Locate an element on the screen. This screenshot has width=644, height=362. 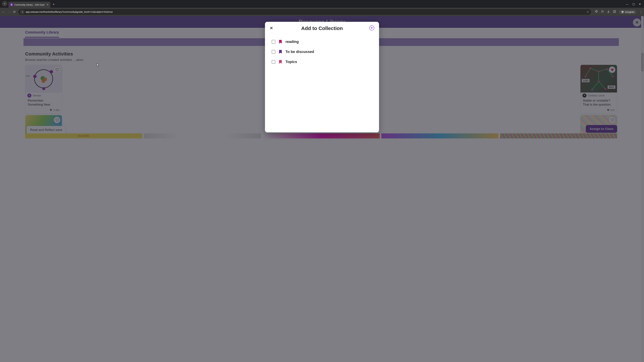
modal-close-button: ✕ is located at coordinates (272, 28).